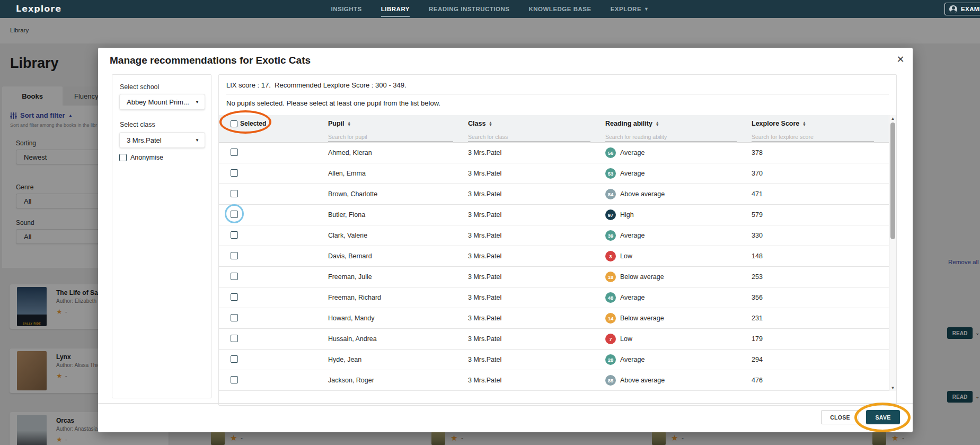 This screenshot has height=445, width=980. What do you see at coordinates (529, 137) in the screenshot?
I see `search-class-input` at bounding box center [529, 137].